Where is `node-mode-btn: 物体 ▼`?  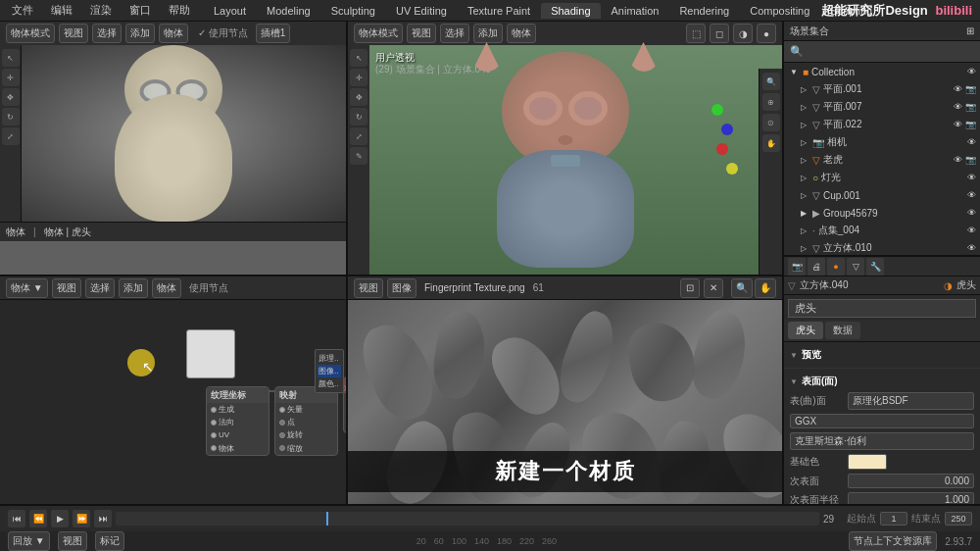
node-mode-btn: 物体 ▼ is located at coordinates (27, 288).